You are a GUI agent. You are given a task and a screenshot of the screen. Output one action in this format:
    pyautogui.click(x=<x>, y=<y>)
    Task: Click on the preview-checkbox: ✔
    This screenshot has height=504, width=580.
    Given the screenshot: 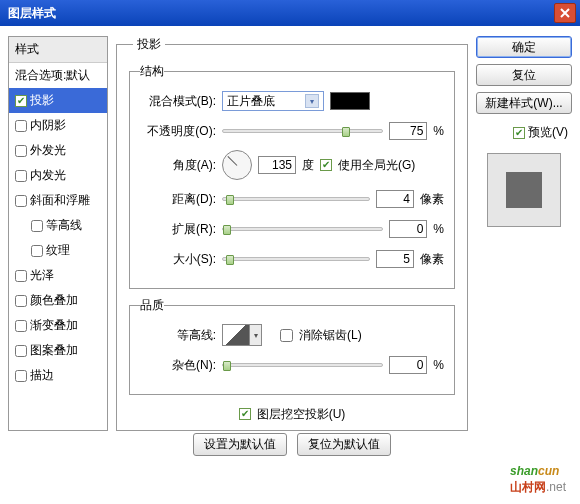 What is the action you would take?
    pyautogui.click(x=519, y=133)
    